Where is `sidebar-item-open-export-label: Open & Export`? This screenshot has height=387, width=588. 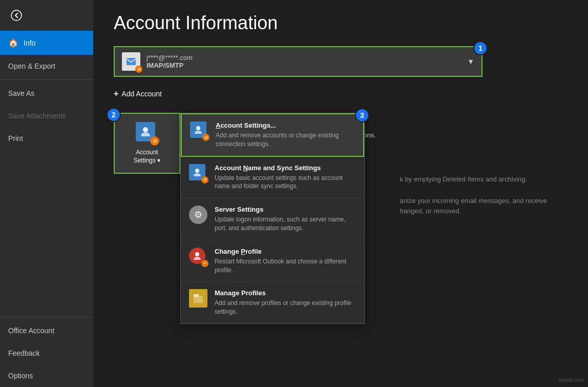
sidebar-item-open-export-label: Open & Export is located at coordinates (32, 66).